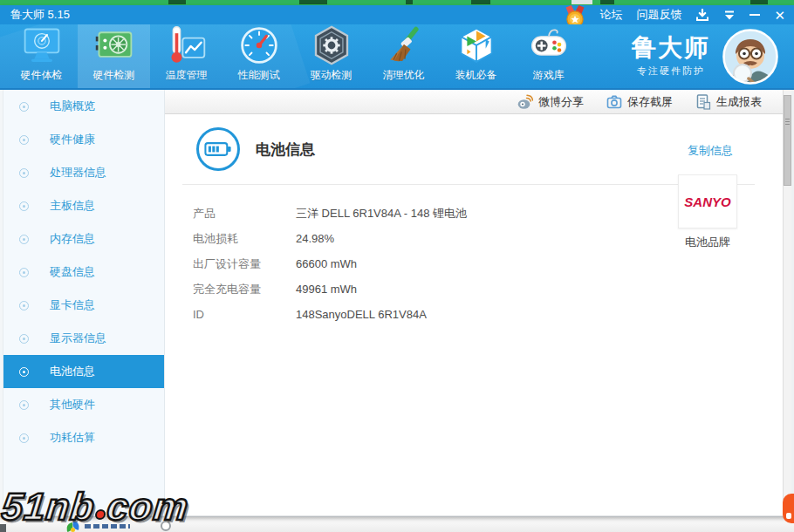  Describe the element at coordinates (42, 56) in the screenshot. I see `nav-hardware-checkup: 硬件体检` at that location.